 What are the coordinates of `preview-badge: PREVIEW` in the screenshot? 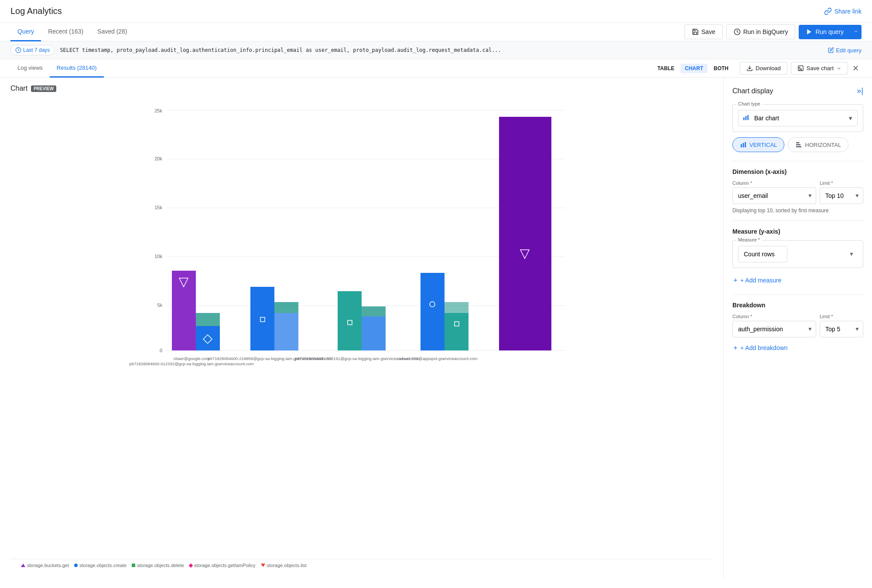 It's located at (44, 89).